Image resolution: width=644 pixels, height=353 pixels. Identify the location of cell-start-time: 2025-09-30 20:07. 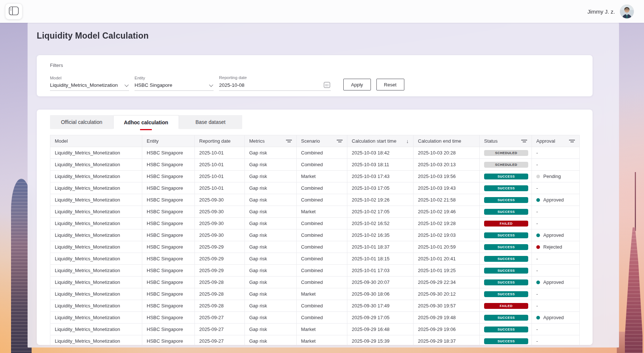
(380, 282).